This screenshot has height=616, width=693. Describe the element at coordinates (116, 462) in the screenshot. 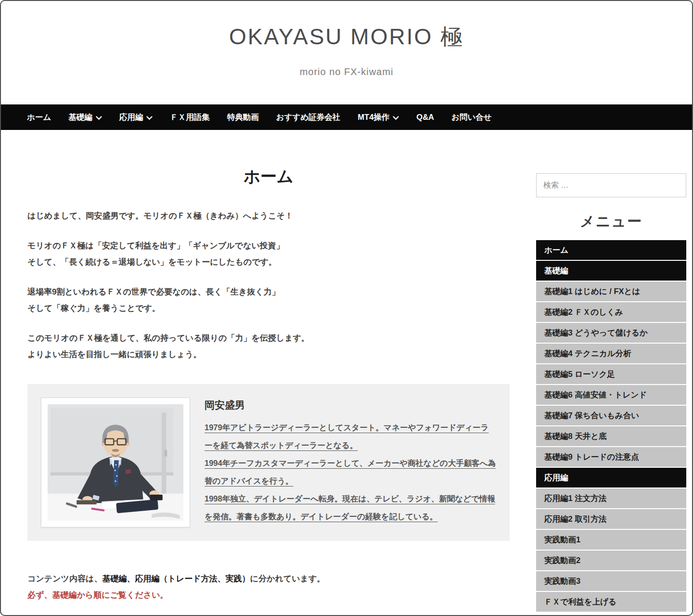

I see `man-in-suit-at-desk-photo` at that location.